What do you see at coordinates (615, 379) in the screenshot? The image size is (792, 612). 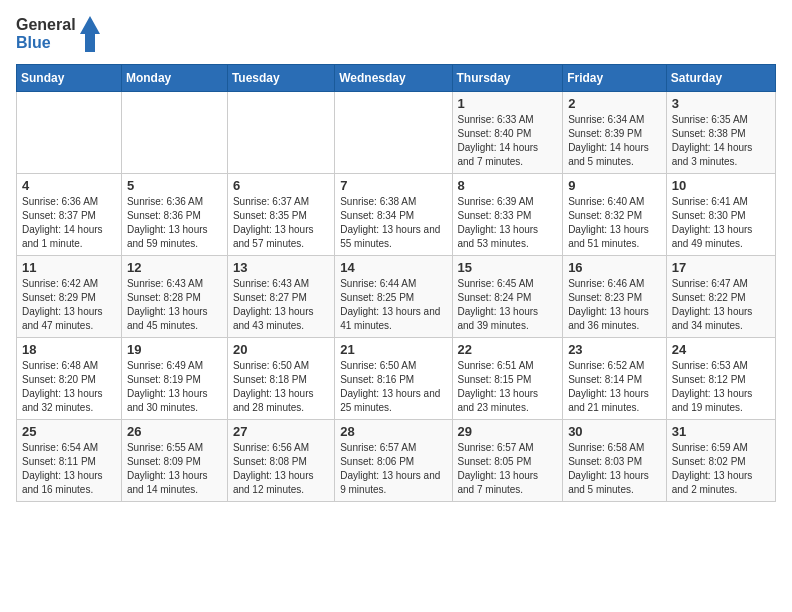 I see `calendar-cell: 23Sunrise: 6:52 AM Sunset: 8:14 PM Dayli…` at bounding box center [615, 379].